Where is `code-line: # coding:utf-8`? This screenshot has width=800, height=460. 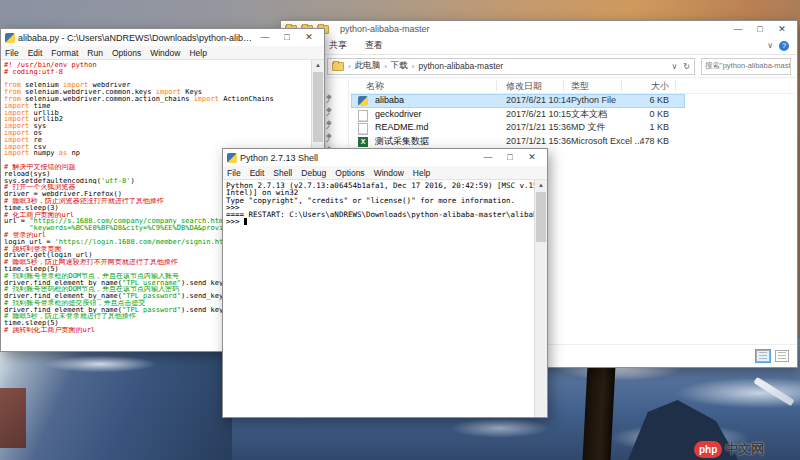
code-line: # coding:utf-8 is located at coordinates (158, 72).